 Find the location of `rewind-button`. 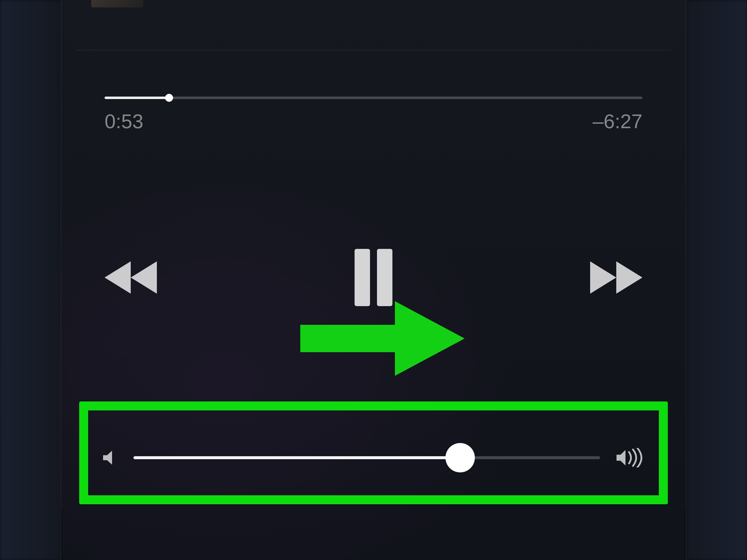

rewind-button is located at coordinates (131, 277).